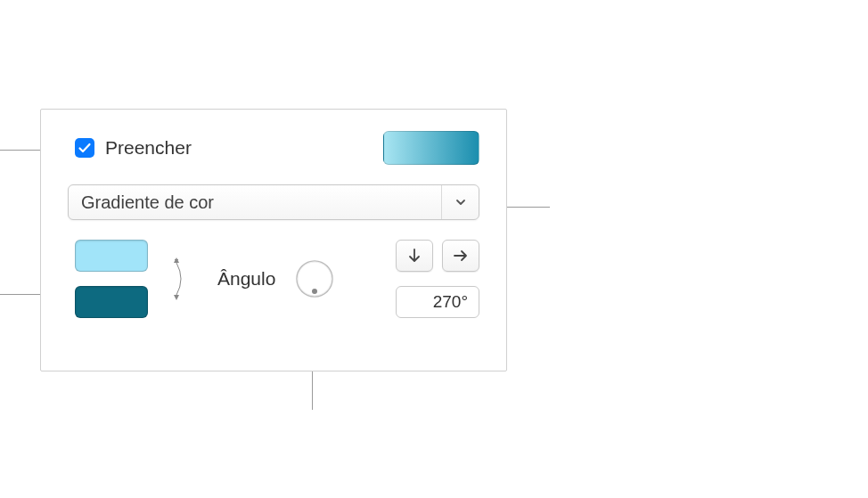 The image size is (868, 498). What do you see at coordinates (85, 148) in the screenshot?
I see `fill-checkbox` at bounding box center [85, 148].